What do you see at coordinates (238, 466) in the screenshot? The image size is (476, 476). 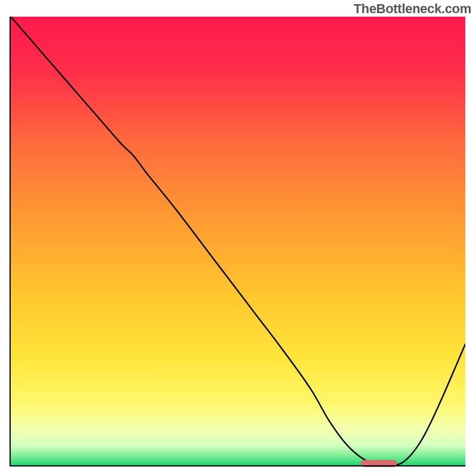 I see `x-axis` at bounding box center [238, 466].